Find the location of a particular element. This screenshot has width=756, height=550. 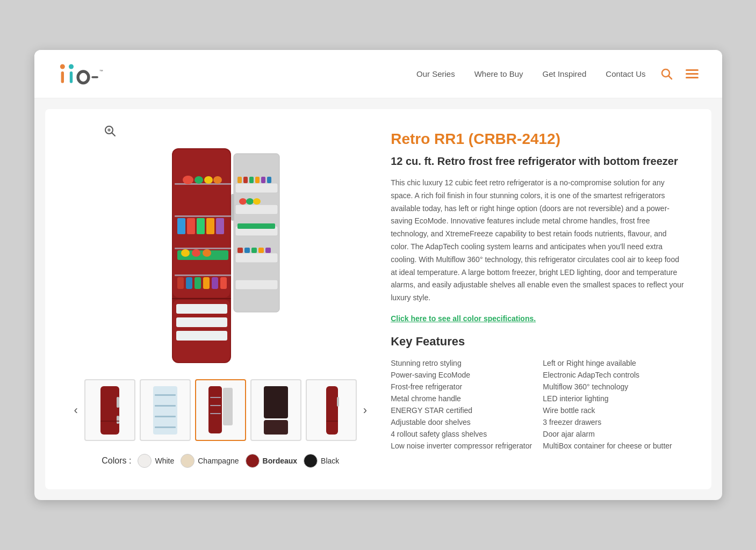

fridge-illustration is located at coordinates (220, 256).